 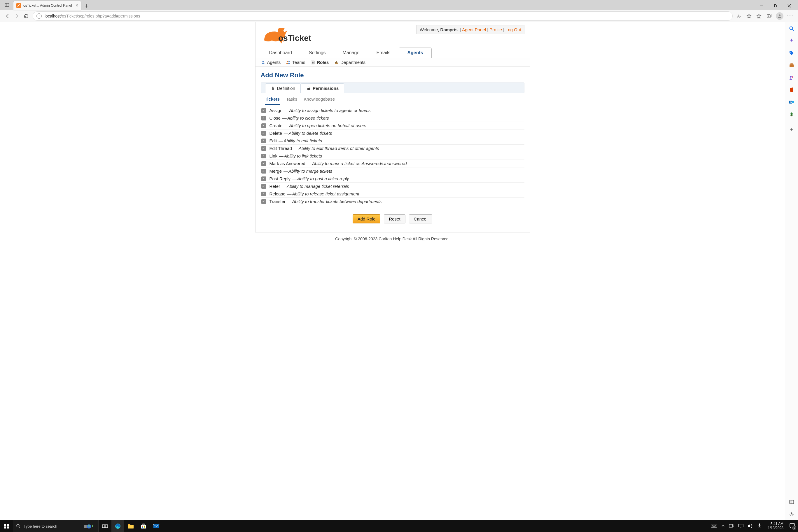 I want to click on tab-close-icon: ×, so click(x=77, y=5).